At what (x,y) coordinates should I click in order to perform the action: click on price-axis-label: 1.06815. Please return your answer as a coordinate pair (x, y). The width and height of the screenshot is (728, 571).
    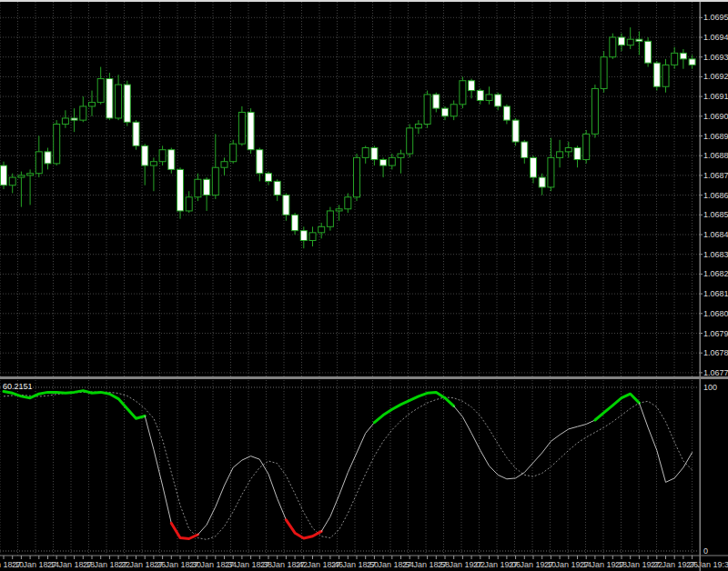
    Looking at the image, I should click on (715, 294).